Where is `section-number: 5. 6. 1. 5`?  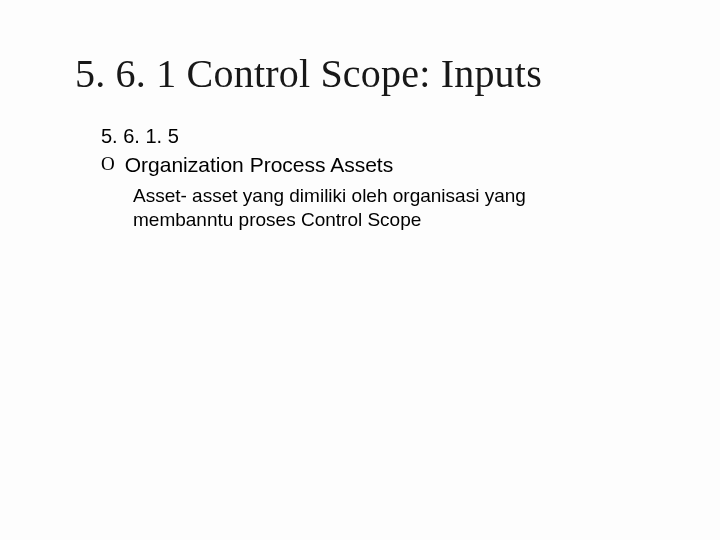
section-number: 5. 6. 1. 5 is located at coordinates (376, 136).